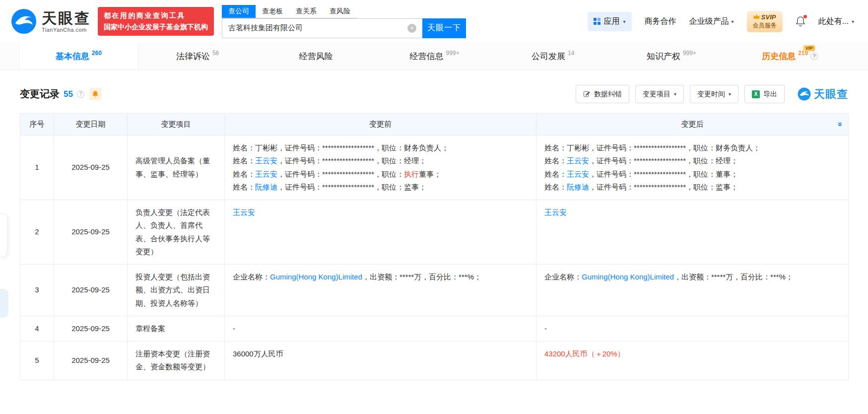  I want to click on edit-document-icon, so click(587, 94).